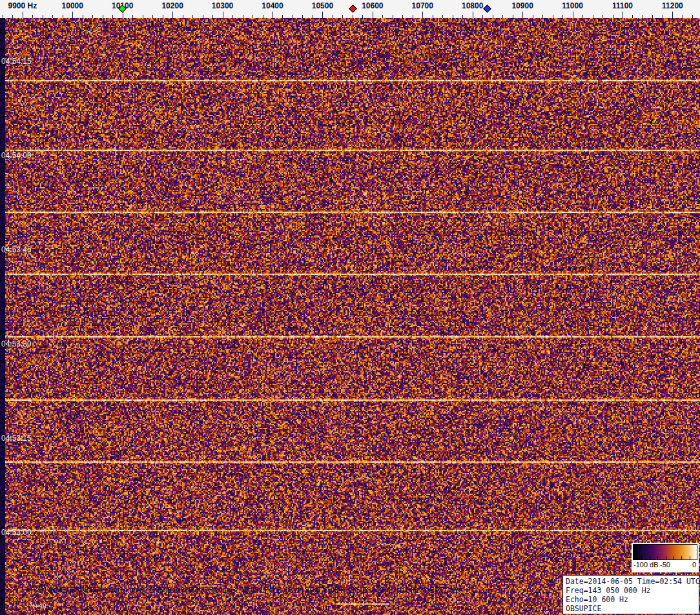 The width and height of the screenshot is (700, 615). What do you see at coordinates (623, 6) in the screenshot?
I see `freq-tick-label: 11100` at bounding box center [623, 6].